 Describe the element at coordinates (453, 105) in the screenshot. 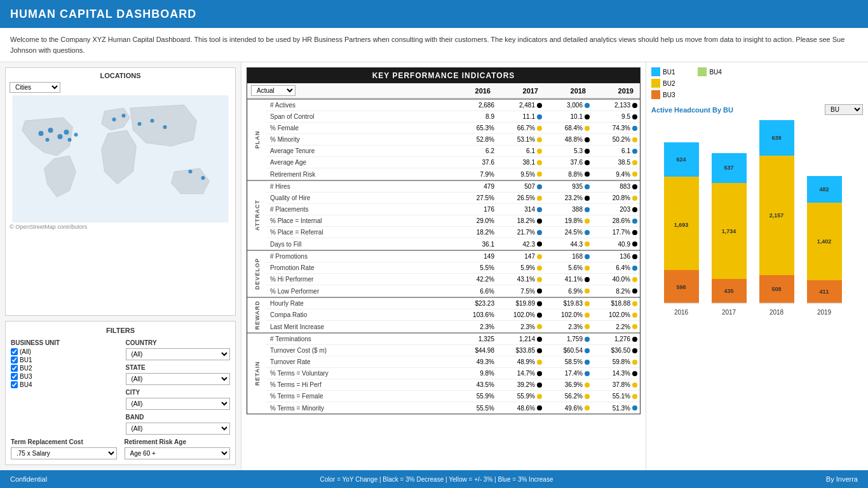

I see `table-row: # Actives 2,686 2,481 3,006 2,133` at that location.